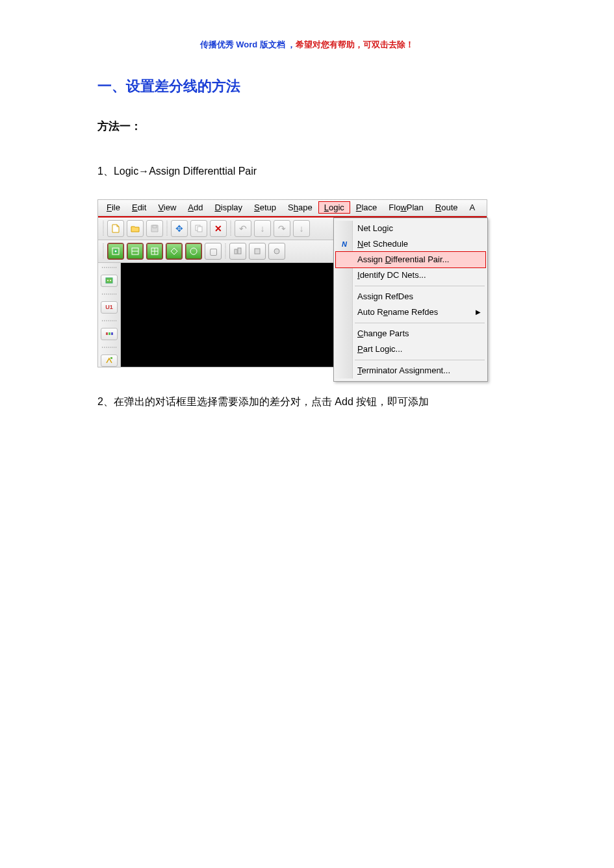  Describe the element at coordinates (473, 208) in the screenshot. I see `menu-a: A` at that location.